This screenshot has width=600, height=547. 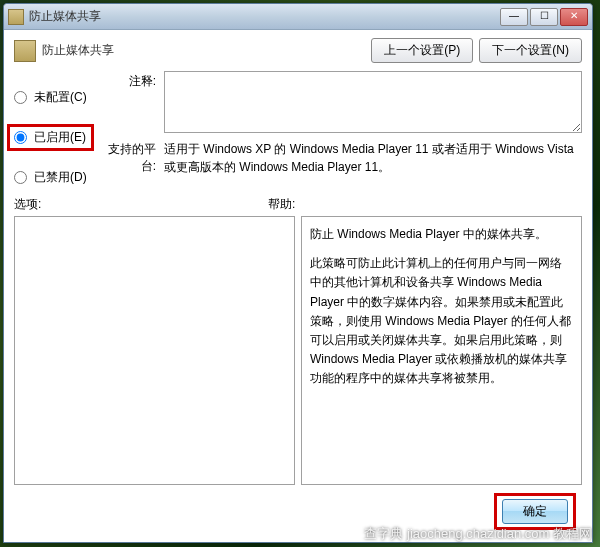 I want to click on platform-text: 适用于 Windows XP 的 Windows Media Player 11…, so click(x=373, y=158).